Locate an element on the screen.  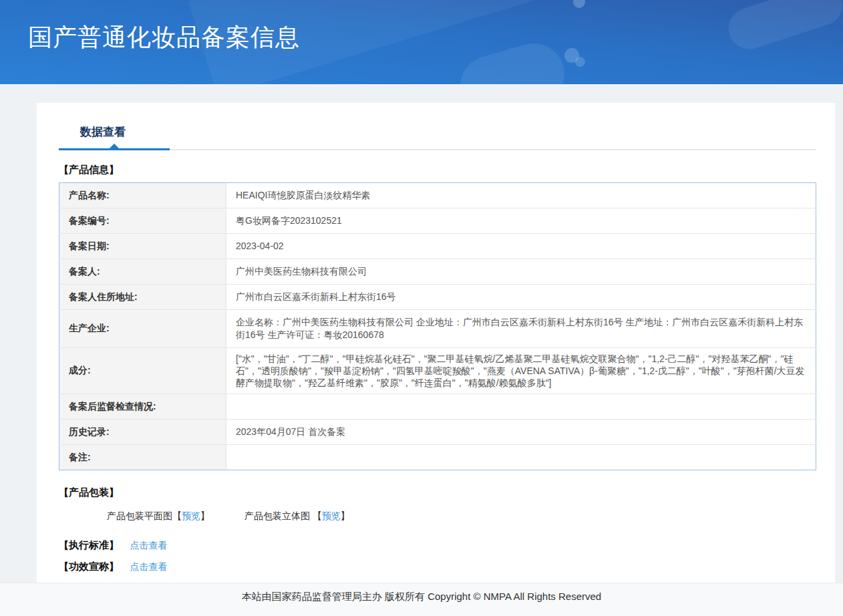
table-row-manufacturer: 生产企业: 企业名称：广州中美医药生物科技有限公司 企业地址：广州市白云区嘉禾街… is located at coordinates (438, 329).